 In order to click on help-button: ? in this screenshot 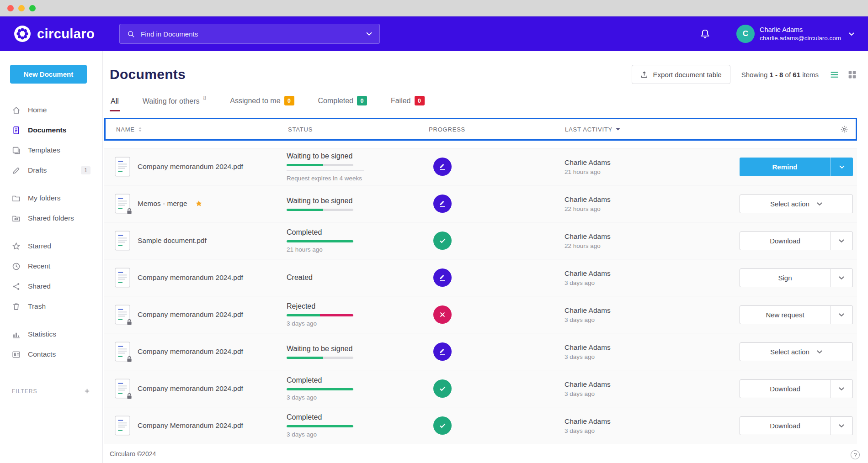, I will do `click(855, 455)`.